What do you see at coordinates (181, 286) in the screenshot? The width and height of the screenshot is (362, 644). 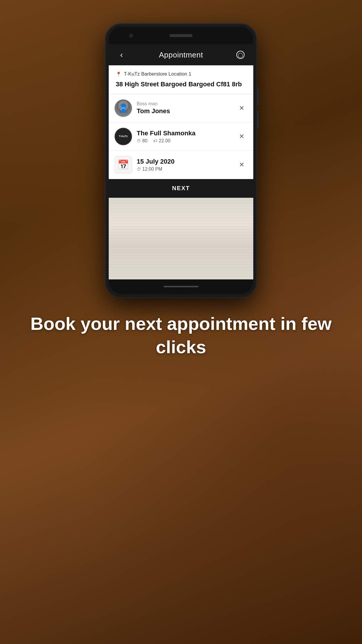 I see `home-indicator` at bounding box center [181, 286].